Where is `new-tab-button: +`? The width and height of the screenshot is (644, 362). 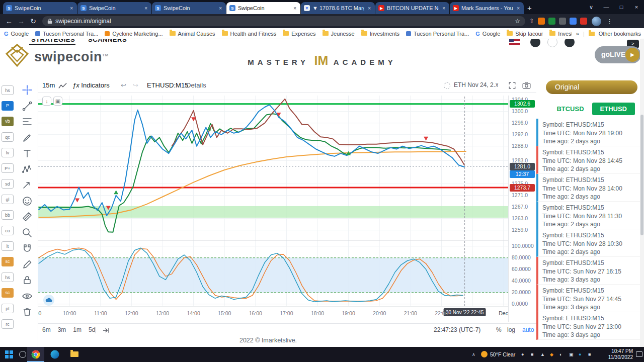
new-tab-button: + is located at coordinates (529, 8).